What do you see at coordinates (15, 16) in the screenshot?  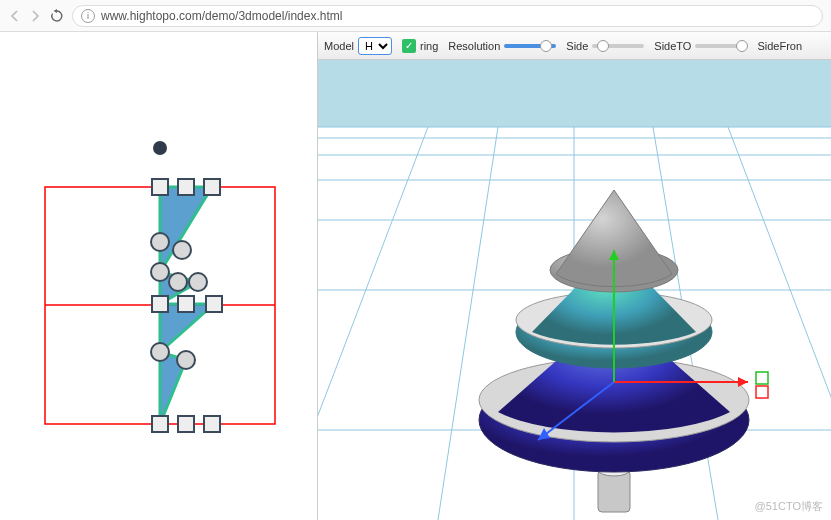 I see `back-button` at bounding box center [15, 16].